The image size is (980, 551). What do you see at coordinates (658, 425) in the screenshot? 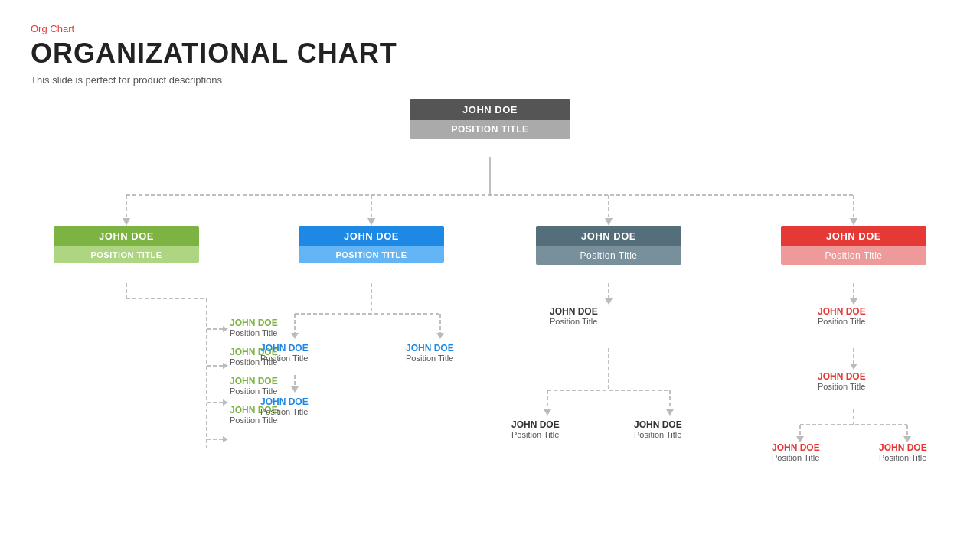
I see `gray-bottom-right-name: JOHN DOE` at bounding box center [658, 425].